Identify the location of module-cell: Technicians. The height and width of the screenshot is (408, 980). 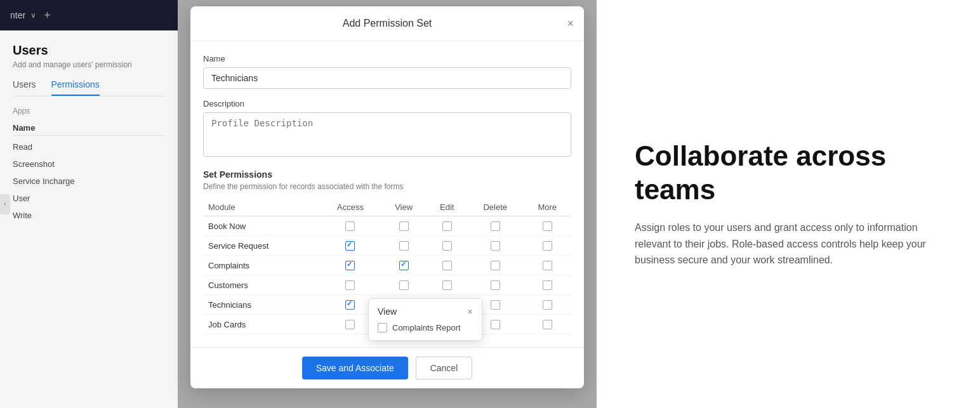
(262, 305).